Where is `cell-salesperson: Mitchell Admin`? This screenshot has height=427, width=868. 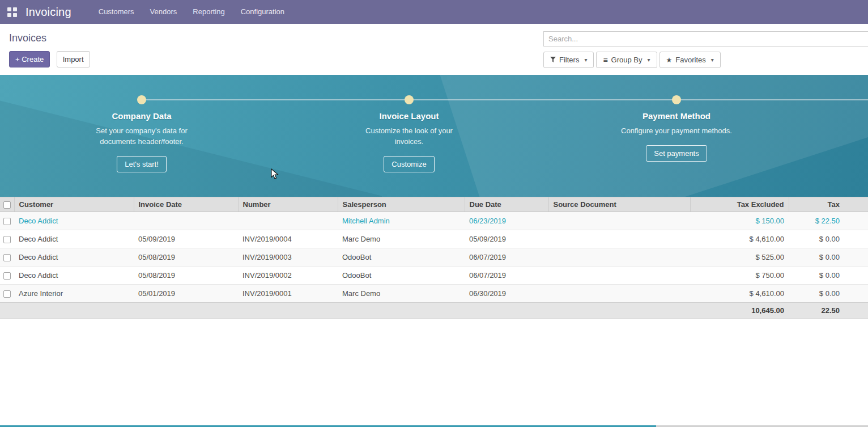
cell-salesperson: Mitchell Admin is located at coordinates (401, 221).